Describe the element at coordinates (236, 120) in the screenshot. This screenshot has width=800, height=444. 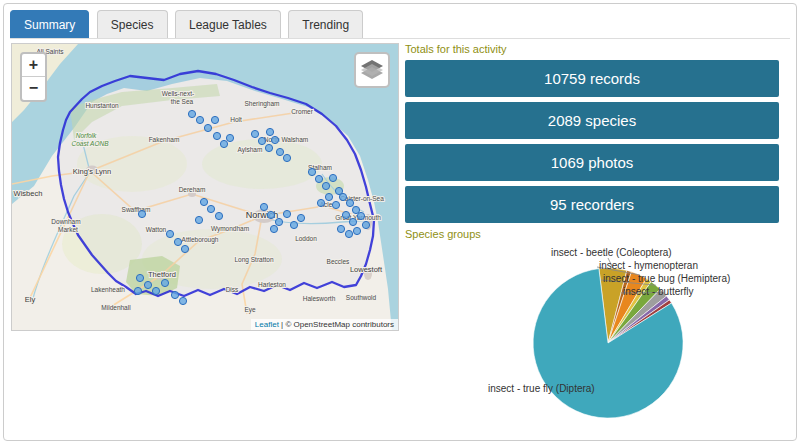
I see `map-place-label: Holt` at that location.